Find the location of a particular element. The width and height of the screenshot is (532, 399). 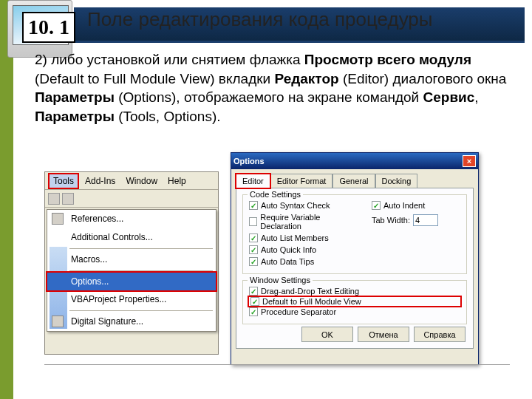

tab-width-input is located at coordinates (426, 220).